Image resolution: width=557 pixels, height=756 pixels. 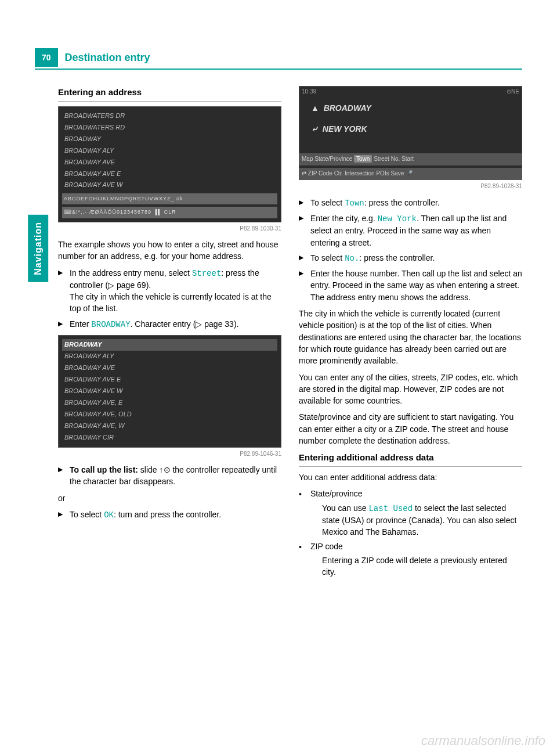 I want to click on menu-bar: Map State/Province Town Street No. Start, so click(x=411, y=159).